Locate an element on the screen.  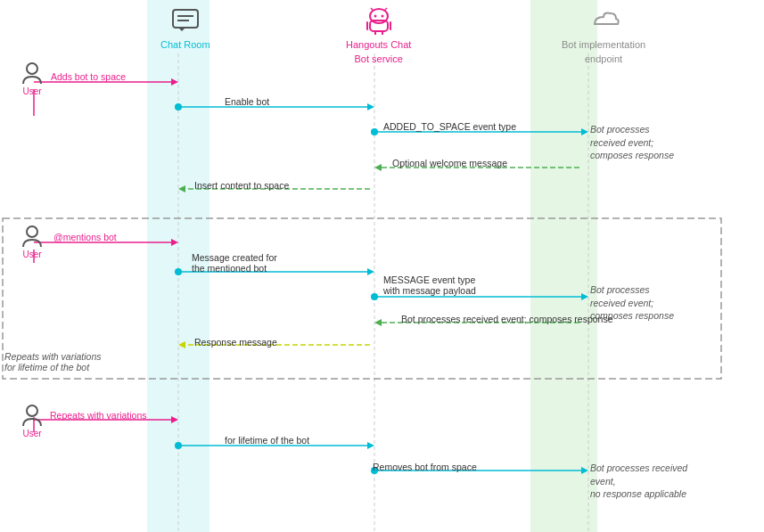
botendpoint-label-line1: Bot implementation is located at coordinates (604, 45).